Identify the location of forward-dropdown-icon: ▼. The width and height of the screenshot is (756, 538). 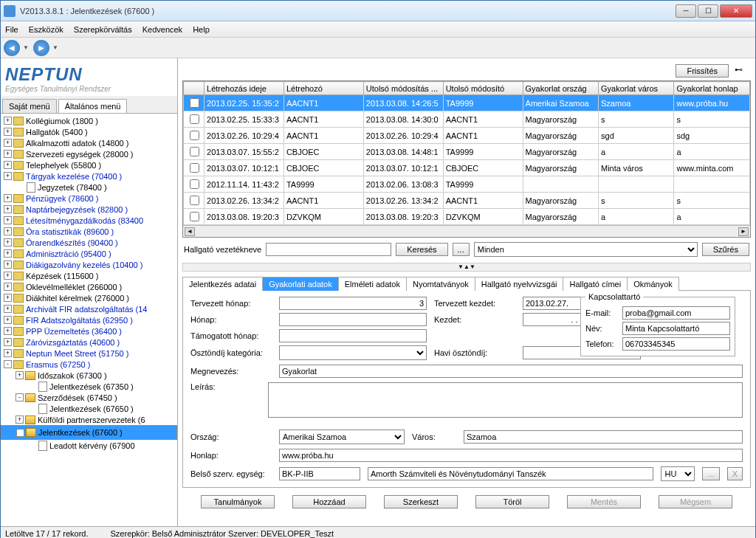
(56, 47).